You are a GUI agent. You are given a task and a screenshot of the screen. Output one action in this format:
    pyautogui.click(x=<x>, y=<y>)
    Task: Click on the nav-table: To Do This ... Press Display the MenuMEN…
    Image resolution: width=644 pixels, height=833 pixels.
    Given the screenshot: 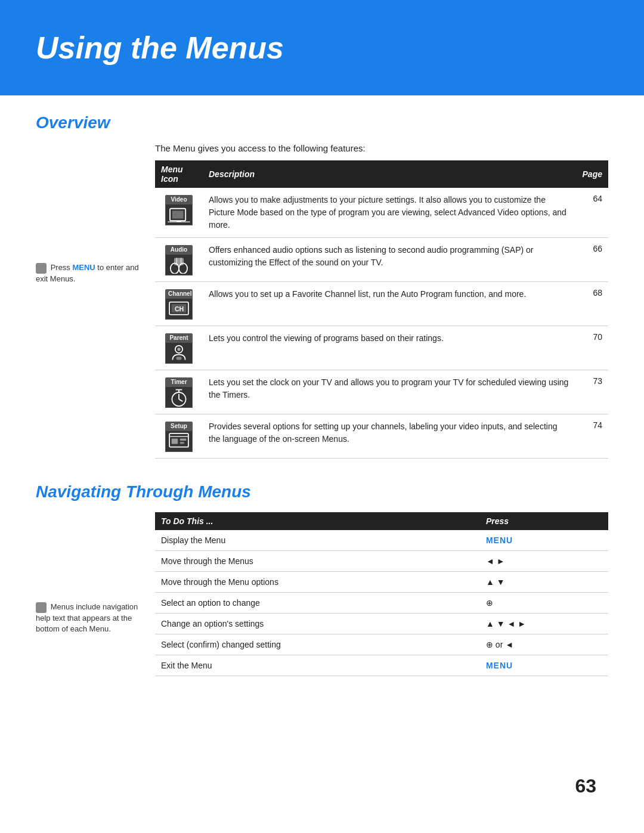 What is the action you would take?
    pyautogui.click(x=382, y=594)
    